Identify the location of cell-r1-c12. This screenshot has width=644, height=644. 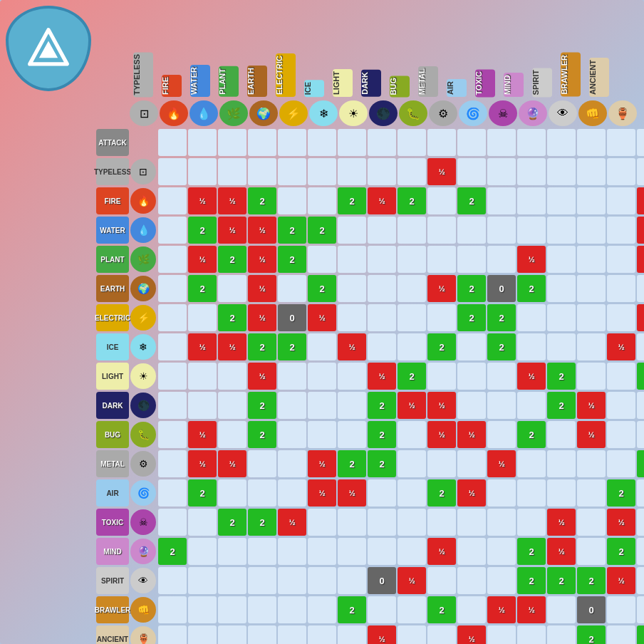
(531, 172).